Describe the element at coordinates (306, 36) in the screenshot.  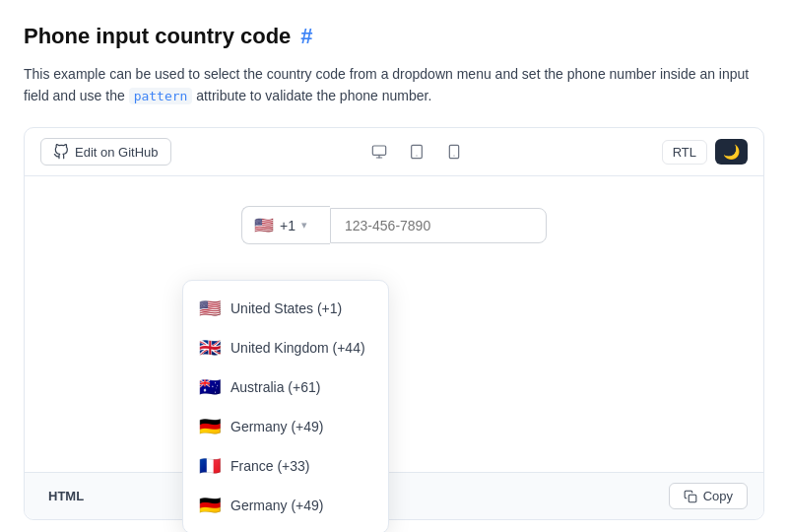
I see `hash-icon: #` at that location.